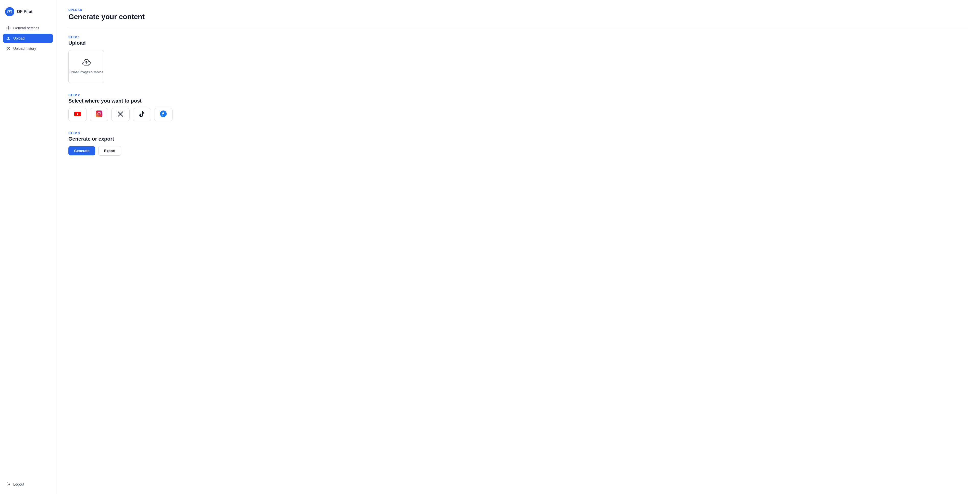 This screenshot has height=494, width=980. Describe the element at coordinates (518, 17) in the screenshot. I see `page-title: Generate your content` at that location.